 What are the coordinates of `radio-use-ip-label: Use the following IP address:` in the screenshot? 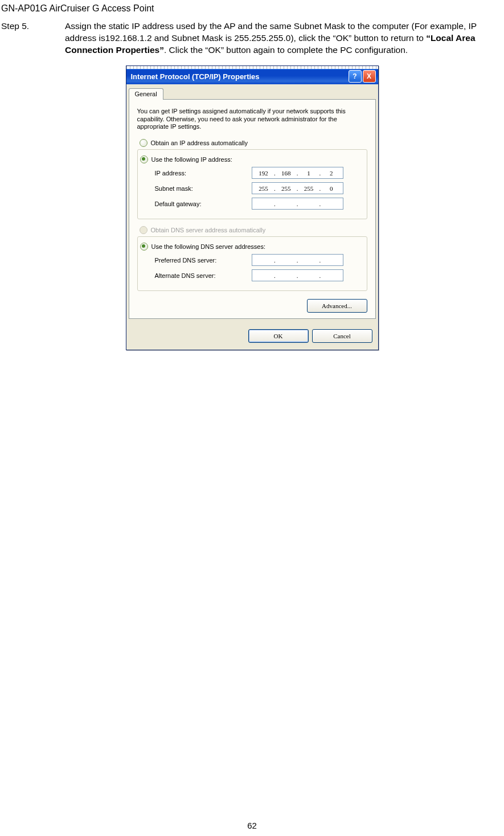 It's located at (192, 159).